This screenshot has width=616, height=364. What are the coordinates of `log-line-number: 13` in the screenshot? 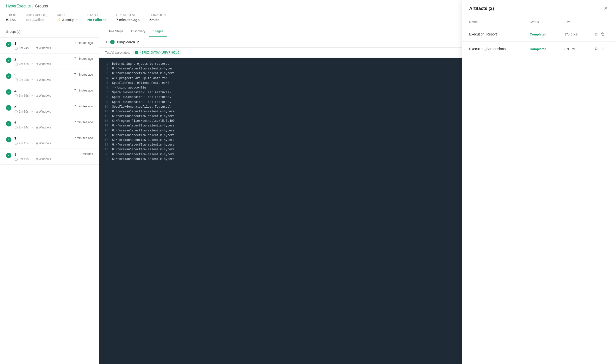 It's located at (106, 121).